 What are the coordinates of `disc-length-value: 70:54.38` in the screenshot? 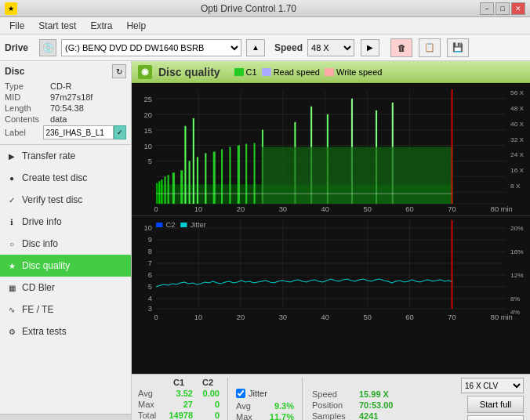 It's located at (67, 108).